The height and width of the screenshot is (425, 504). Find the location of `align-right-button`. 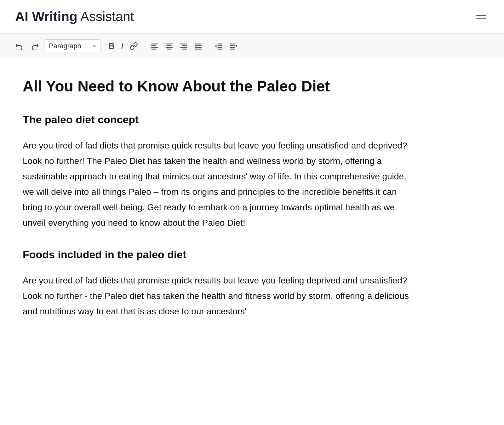

align-right-button is located at coordinates (184, 46).